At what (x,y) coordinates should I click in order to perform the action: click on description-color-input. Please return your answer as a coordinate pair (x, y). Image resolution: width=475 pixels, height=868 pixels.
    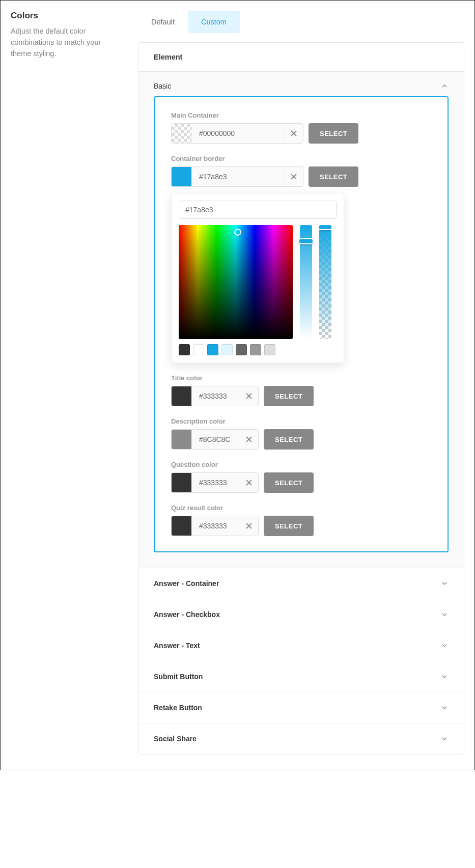
    Looking at the image, I should click on (215, 439).